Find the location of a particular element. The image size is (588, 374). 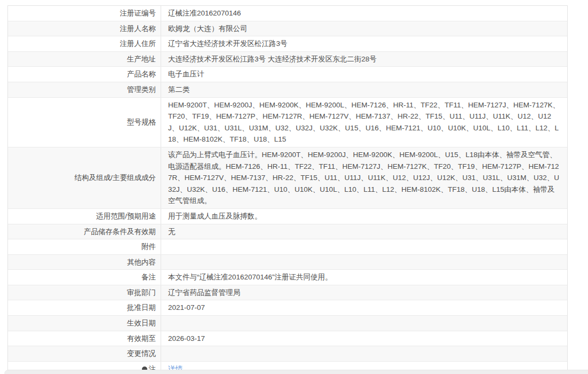

table-row: 注册人住所辽宁省大连经济技术开发区松江路3号 is located at coordinates (288, 44).